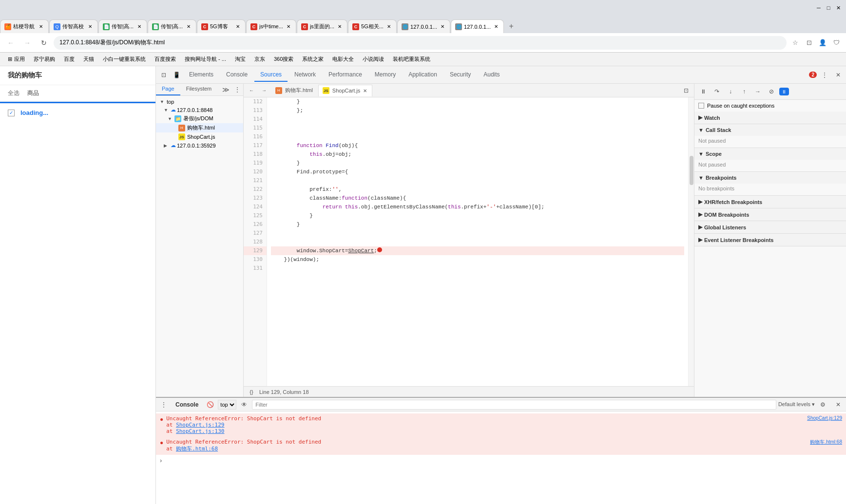  Describe the element at coordinates (838, 8) in the screenshot. I see `close-button: ✕` at that location.